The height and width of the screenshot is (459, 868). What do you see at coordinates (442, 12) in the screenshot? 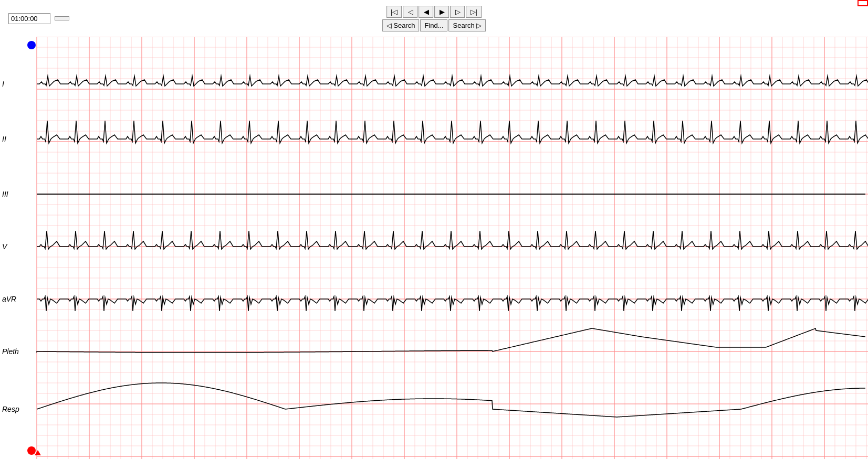
I see `next-button: ▶` at bounding box center [442, 12].